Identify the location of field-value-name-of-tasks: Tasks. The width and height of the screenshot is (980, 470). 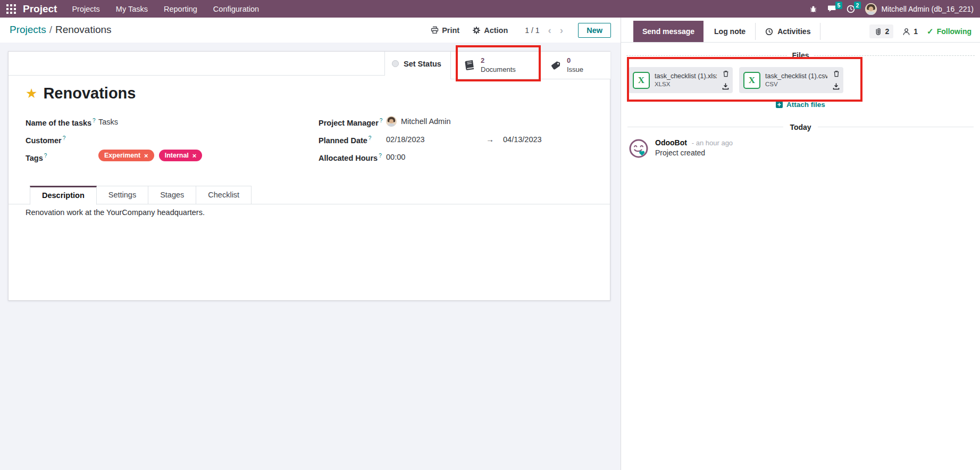
(108, 122).